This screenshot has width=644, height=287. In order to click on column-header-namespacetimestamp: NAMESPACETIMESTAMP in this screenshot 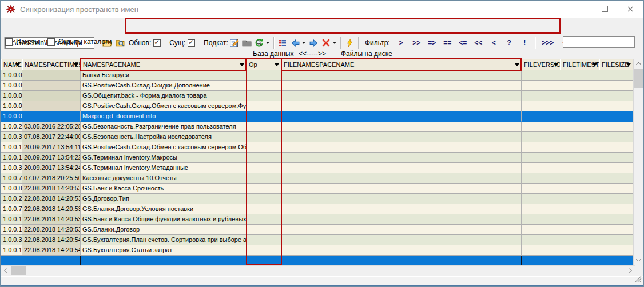, I will do `click(51, 65)`.